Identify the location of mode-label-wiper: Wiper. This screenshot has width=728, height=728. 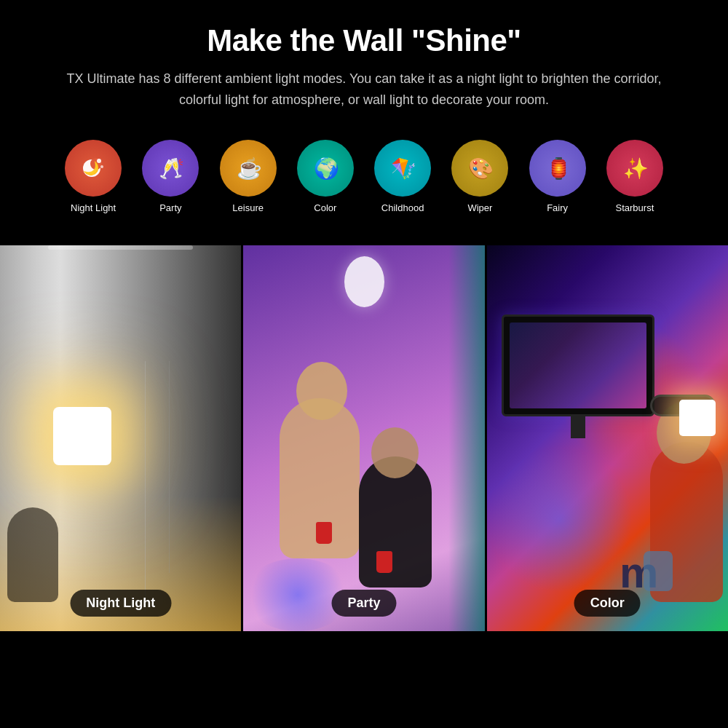
(480, 208).